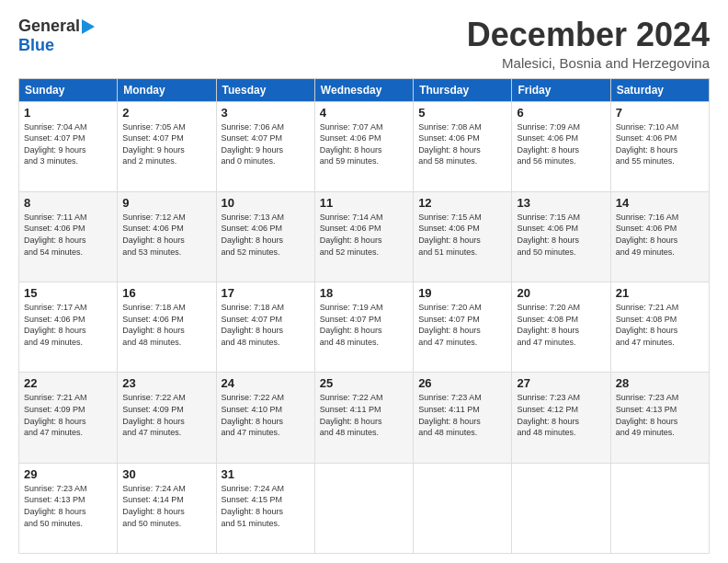 The image size is (728, 563). What do you see at coordinates (166, 325) in the screenshot?
I see `day-info: Sunrise: 7:18 AM Sunset: 4:06 PM Dayligh…` at bounding box center [166, 325].